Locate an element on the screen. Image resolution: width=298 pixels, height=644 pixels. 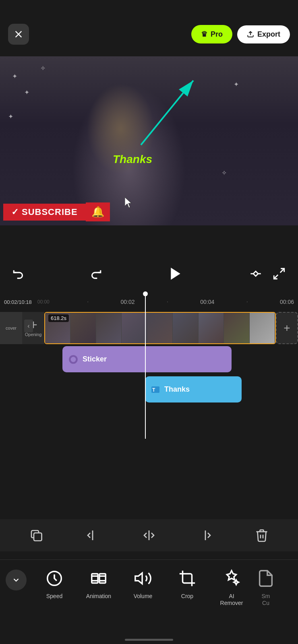
delete-button is located at coordinates (262, 535).